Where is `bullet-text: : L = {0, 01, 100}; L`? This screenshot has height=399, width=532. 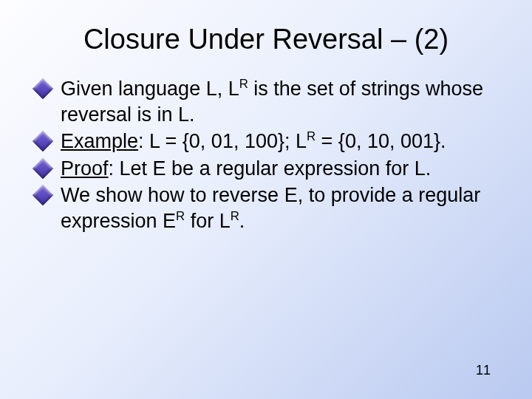
bullet-text: : L = {0, 01, 100}; L is located at coordinates (222, 141).